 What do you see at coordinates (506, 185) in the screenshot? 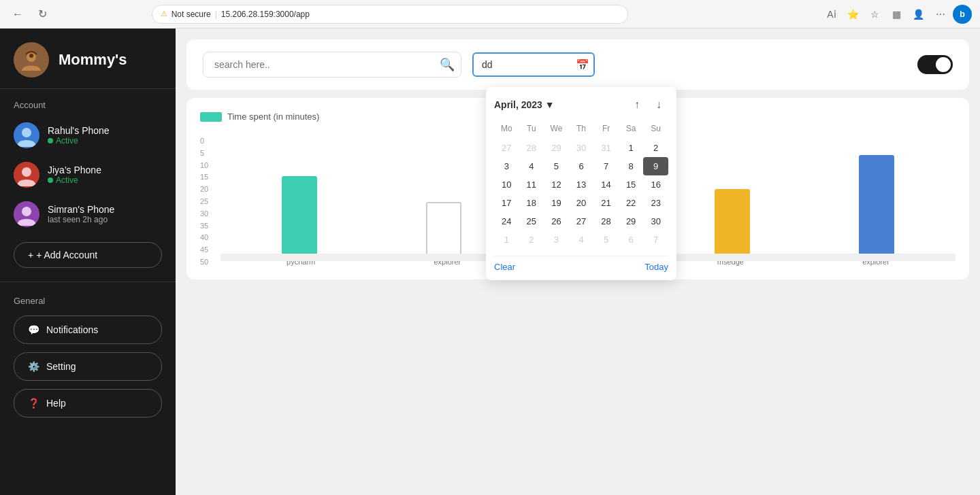
I see `cal-day: 10` at bounding box center [506, 185].